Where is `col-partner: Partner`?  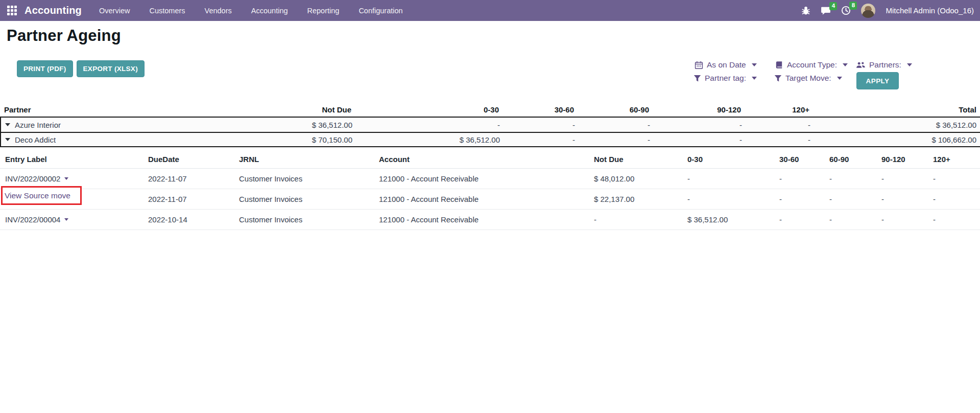
col-partner: Partner is located at coordinates (92, 109).